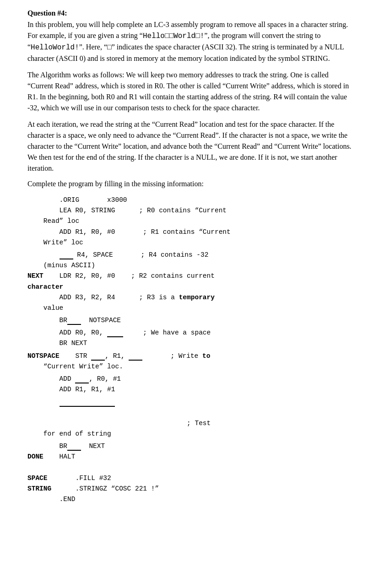 The width and height of the screenshot is (379, 588). I want to click on code-line-lea2: Read” loc, so click(190, 221).